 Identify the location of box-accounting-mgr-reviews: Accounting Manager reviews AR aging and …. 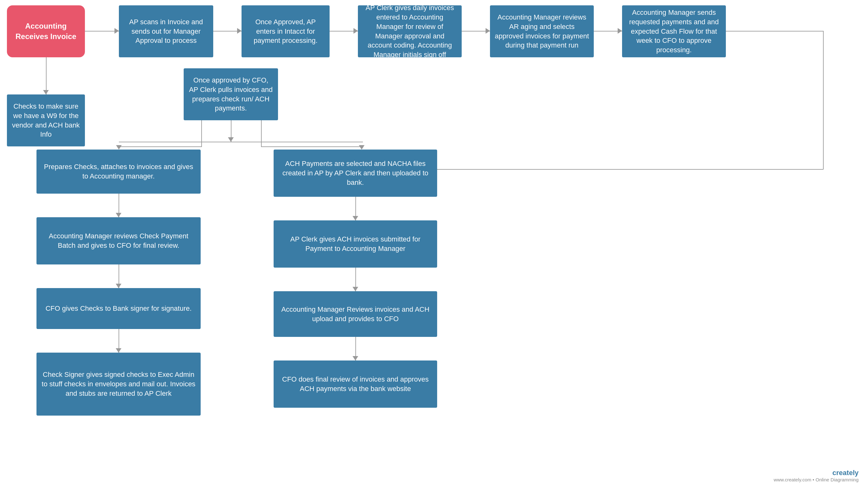
(542, 31).